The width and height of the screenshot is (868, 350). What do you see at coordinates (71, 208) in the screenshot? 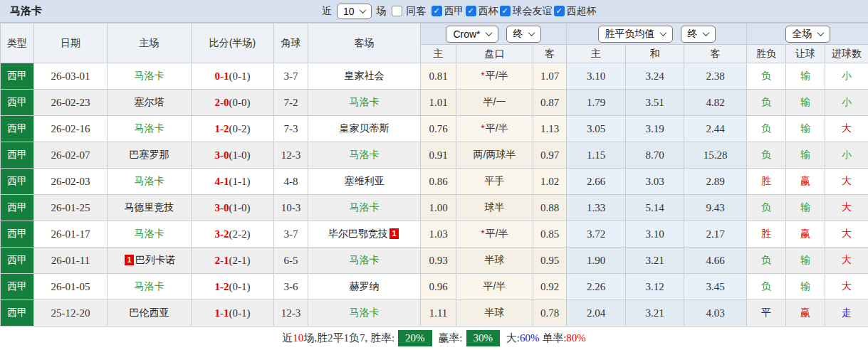
I see `date-label: 26-01-25` at bounding box center [71, 208].